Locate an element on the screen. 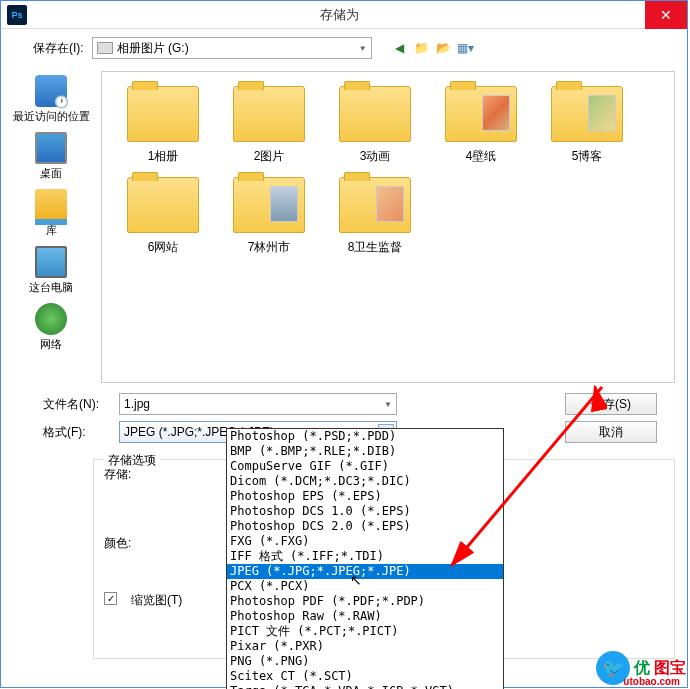  places-sidebar: 最近访问的位置 桌面 库 这台电脑 网络 is located at coordinates (51, 227).